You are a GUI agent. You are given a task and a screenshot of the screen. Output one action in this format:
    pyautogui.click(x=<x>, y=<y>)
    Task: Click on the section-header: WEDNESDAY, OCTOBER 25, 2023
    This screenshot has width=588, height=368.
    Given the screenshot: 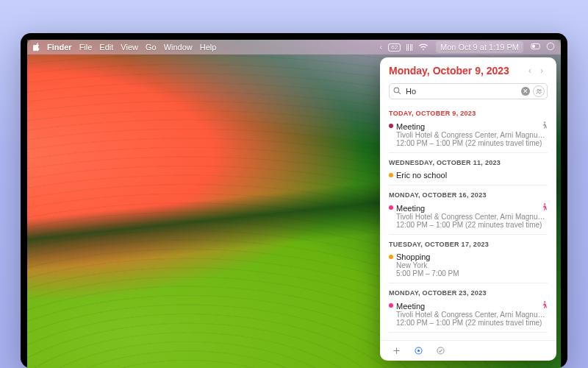 What is the action you would take?
    pyautogui.click(x=468, y=336)
    